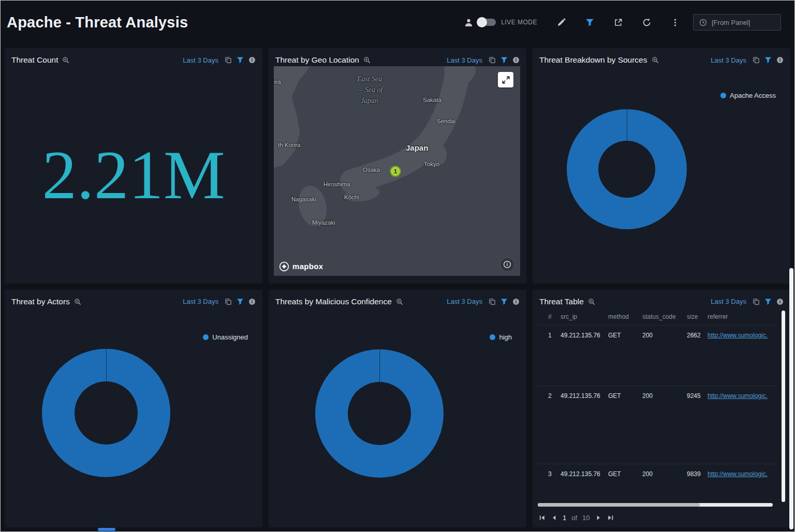  Describe the element at coordinates (748, 95) in the screenshot. I see `chart-legend: Apache Access` at that location.